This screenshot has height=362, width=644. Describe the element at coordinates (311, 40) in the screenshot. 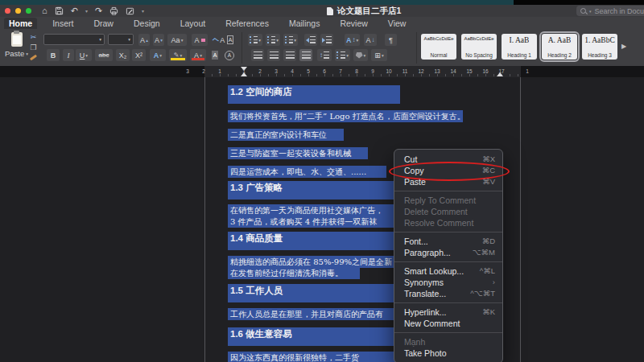

I see `decrease-indent-button` at that location.